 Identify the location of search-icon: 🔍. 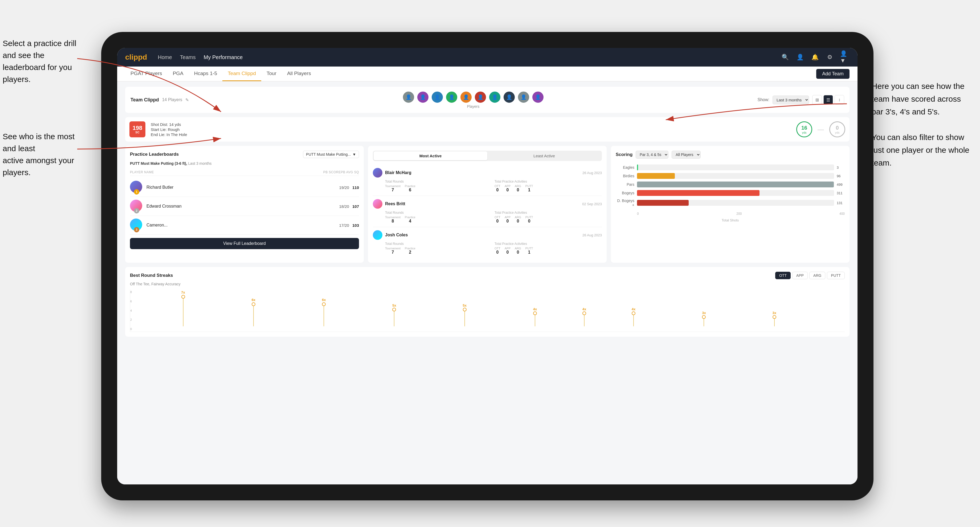
(785, 57).